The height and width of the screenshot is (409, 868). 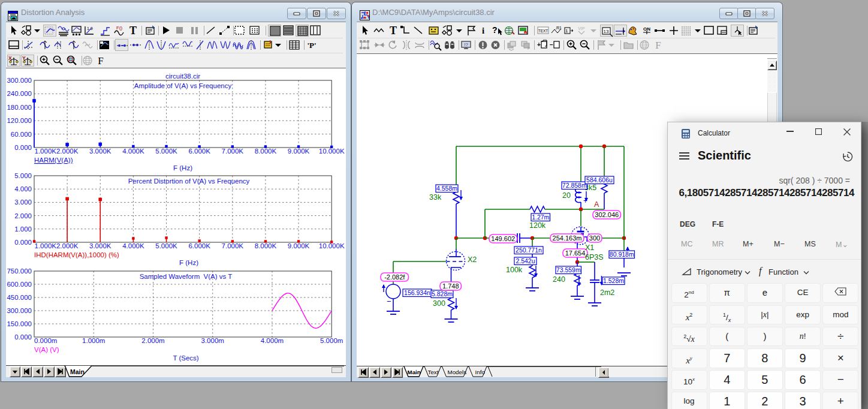 I want to click on svg-text: 584.606u, so click(x=599, y=180).